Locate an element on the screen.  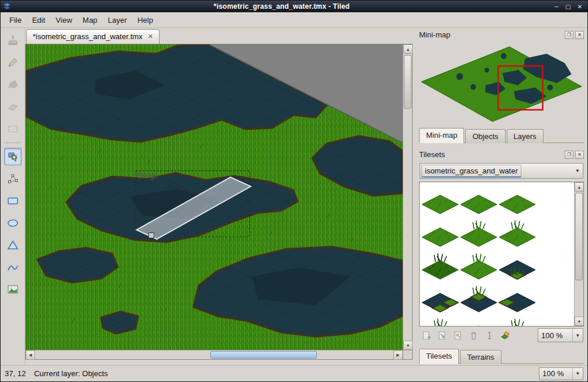
bucket-fill-icon is located at coordinates (13, 85).